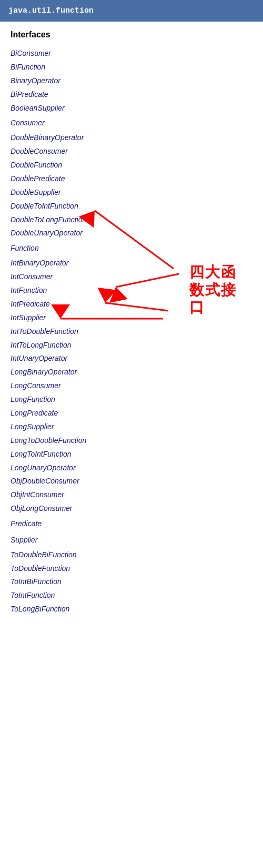 The width and height of the screenshot is (263, 868). What do you see at coordinates (132, 540) in the screenshot?
I see `interface-item: Supplier` at bounding box center [132, 540].